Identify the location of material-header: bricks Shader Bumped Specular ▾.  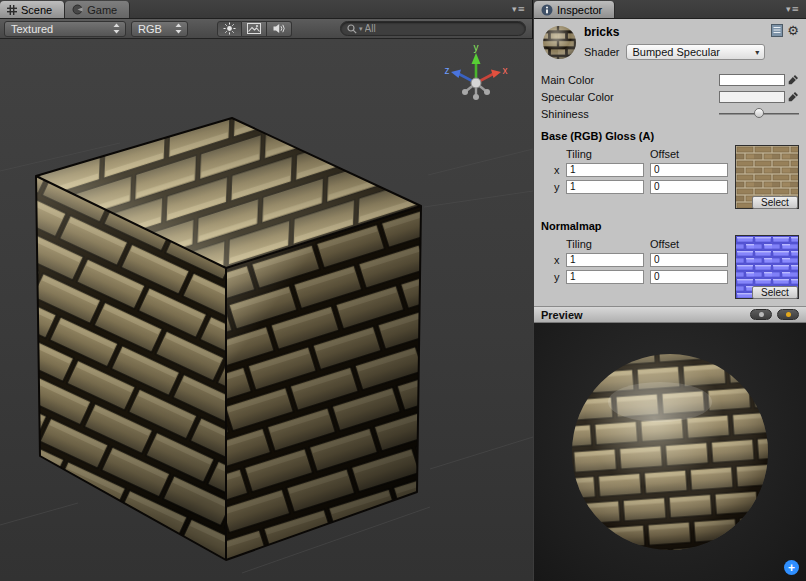
(670, 47).